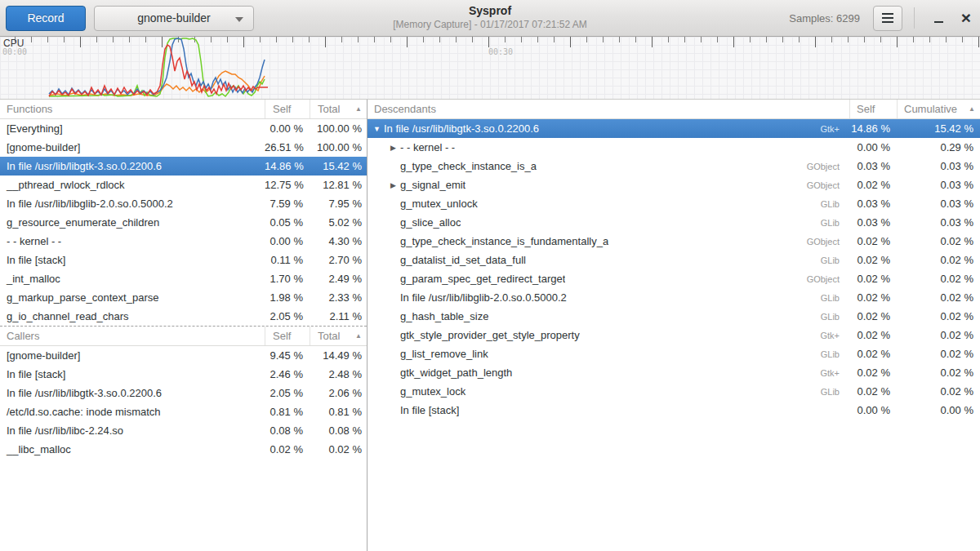 The width and height of the screenshot is (980, 551). I want to click on record-button: Record, so click(46, 18).